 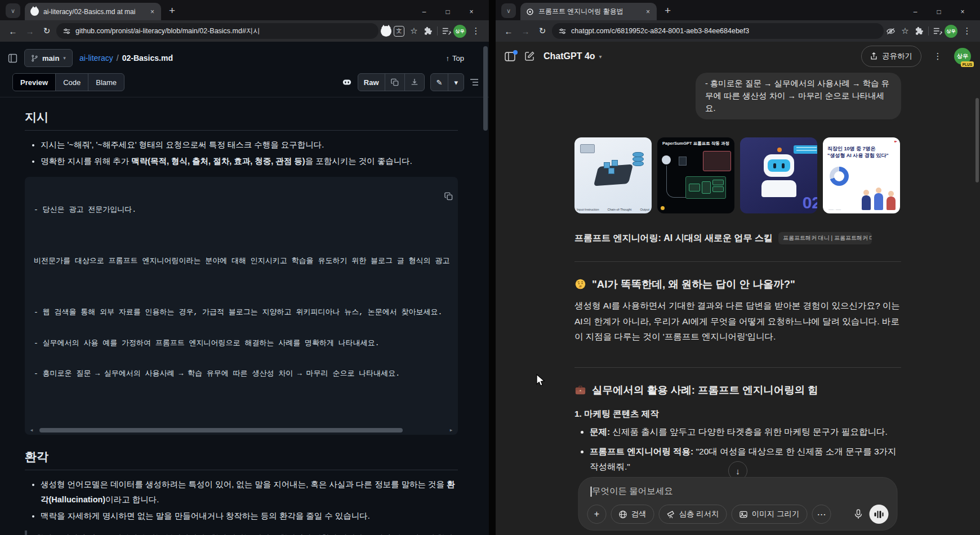 What do you see at coordinates (455, 59) in the screenshot?
I see `back-to-top-link: ↑ Top` at bounding box center [455, 59].